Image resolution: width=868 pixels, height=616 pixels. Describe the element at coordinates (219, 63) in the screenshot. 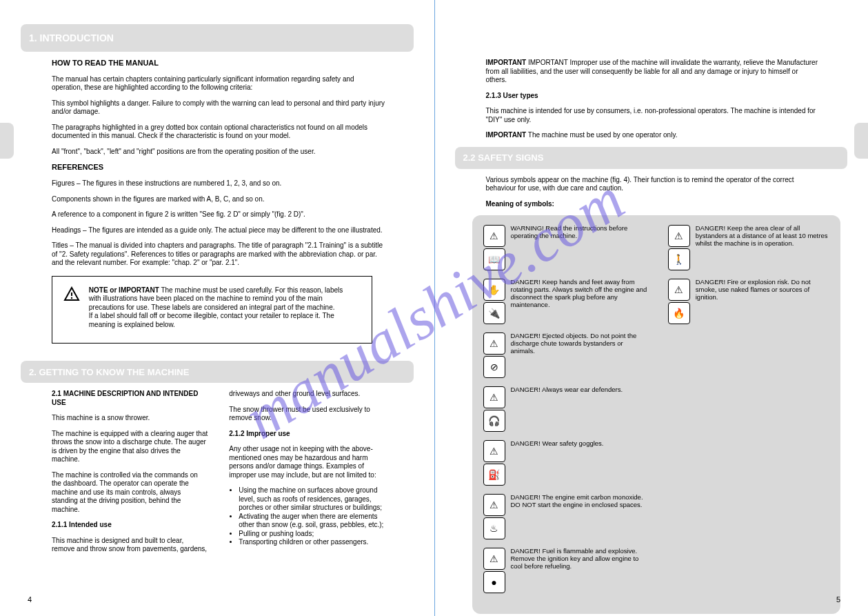

I see `intro-title: HOW TO READ THE MANUAL` at that location.